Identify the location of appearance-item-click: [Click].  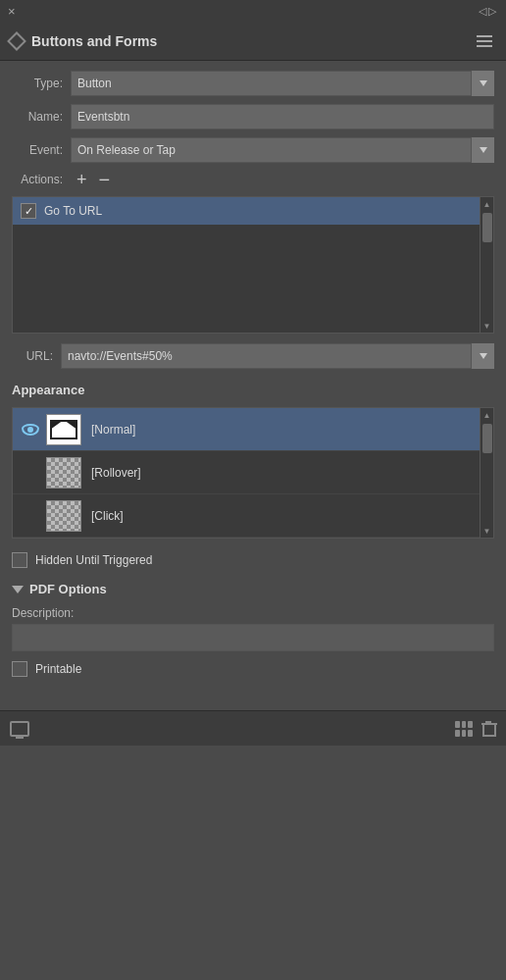
(253, 516).